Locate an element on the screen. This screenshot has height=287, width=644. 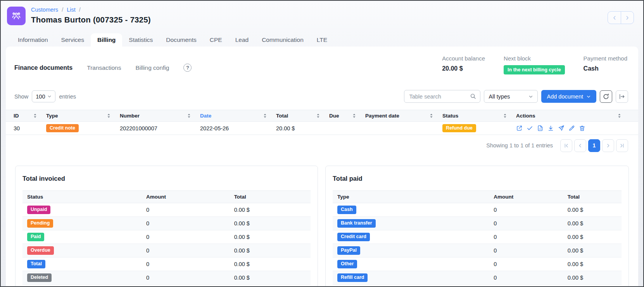
column-label: Number is located at coordinates (129, 116).